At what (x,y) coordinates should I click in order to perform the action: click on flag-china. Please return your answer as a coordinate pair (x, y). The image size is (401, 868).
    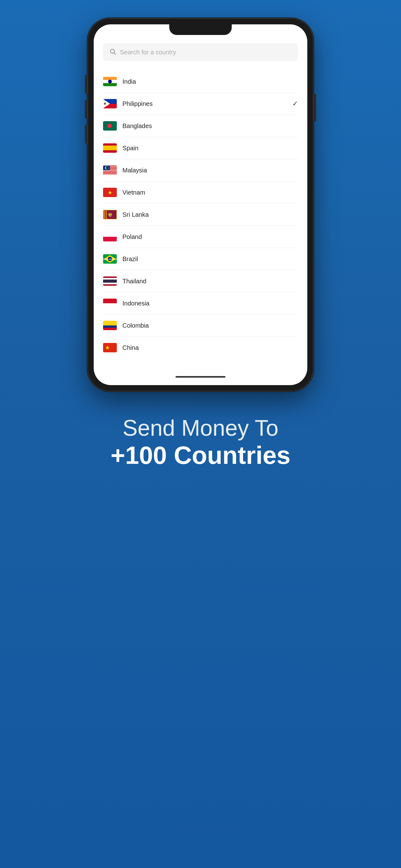
    Looking at the image, I should click on (110, 348).